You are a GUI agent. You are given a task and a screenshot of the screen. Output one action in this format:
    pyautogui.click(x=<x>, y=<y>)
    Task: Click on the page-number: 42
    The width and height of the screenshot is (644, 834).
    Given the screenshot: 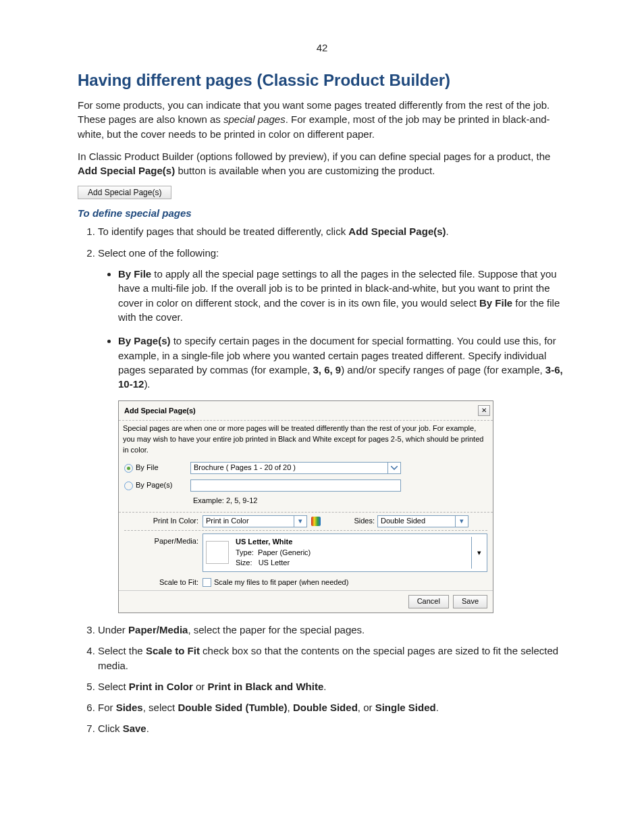 What is the action you would take?
    pyautogui.click(x=322, y=47)
    